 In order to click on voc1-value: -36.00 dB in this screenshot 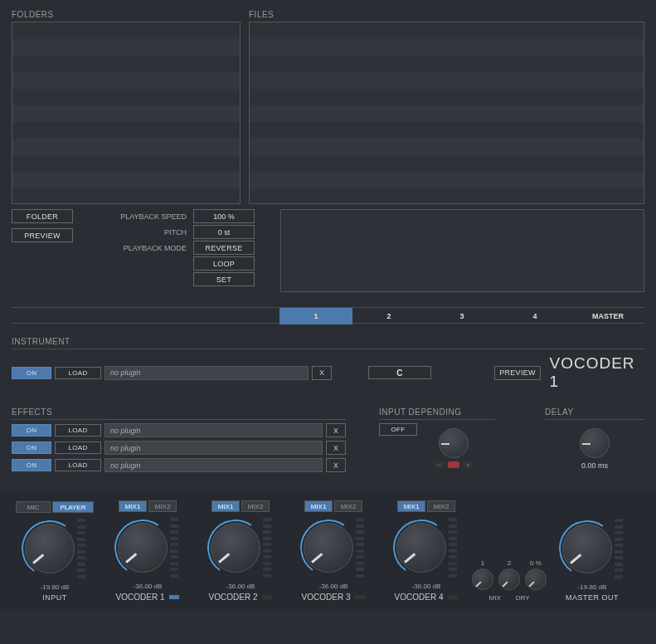, I will do `click(148, 586)`.